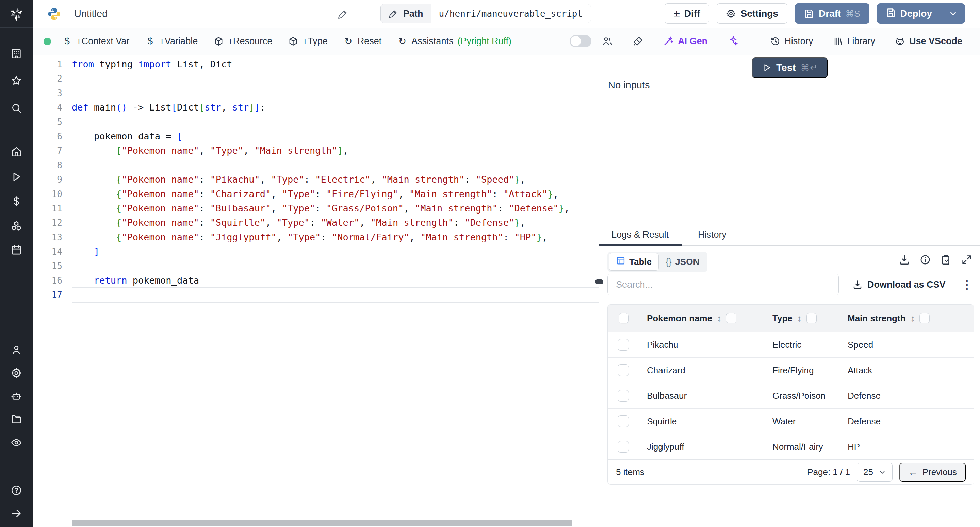 Image resolution: width=980 pixels, height=527 pixels. I want to click on runs-play-icon, so click(16, 177).